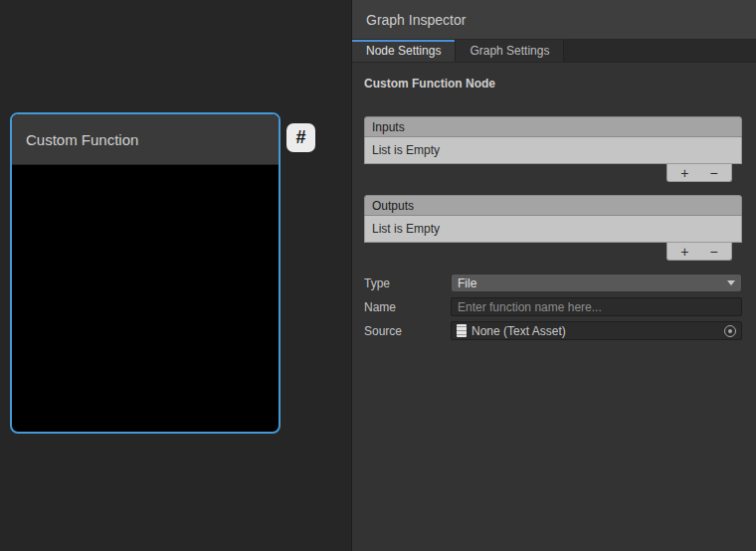  Describe the element at coordinates (553, 127) in the screenshot. I see `inputs-list-header: Inputs` at that location.